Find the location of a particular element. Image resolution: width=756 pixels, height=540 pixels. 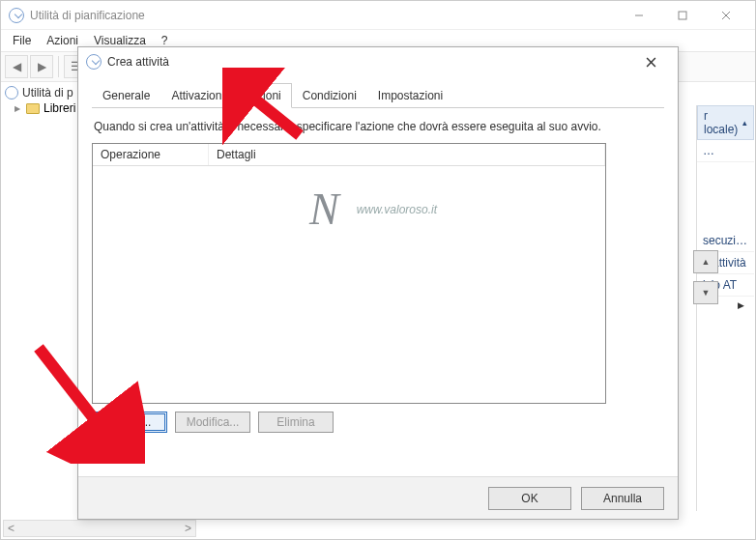

list-header: Operazione Dettagli is located at coordinates (349, 155).